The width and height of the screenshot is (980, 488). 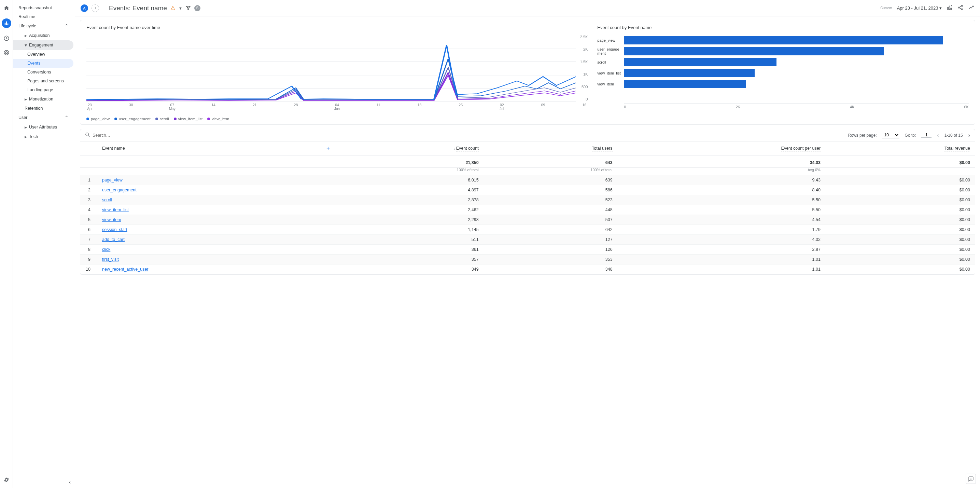 I want to click on insights-icon, so click(x=972, y=8).